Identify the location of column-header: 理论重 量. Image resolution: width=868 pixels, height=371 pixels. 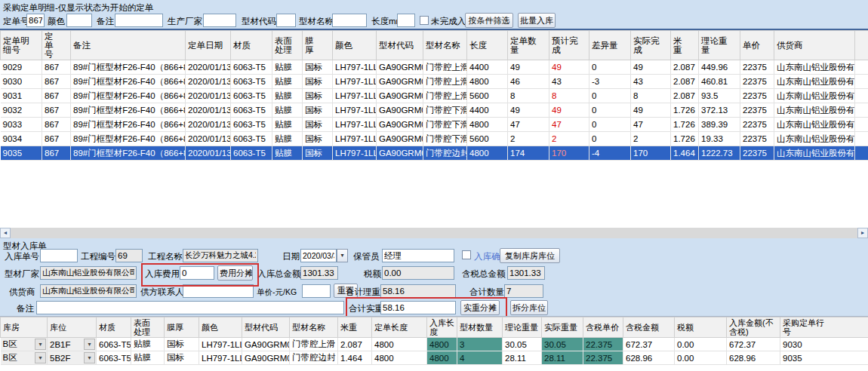
(720, 45).